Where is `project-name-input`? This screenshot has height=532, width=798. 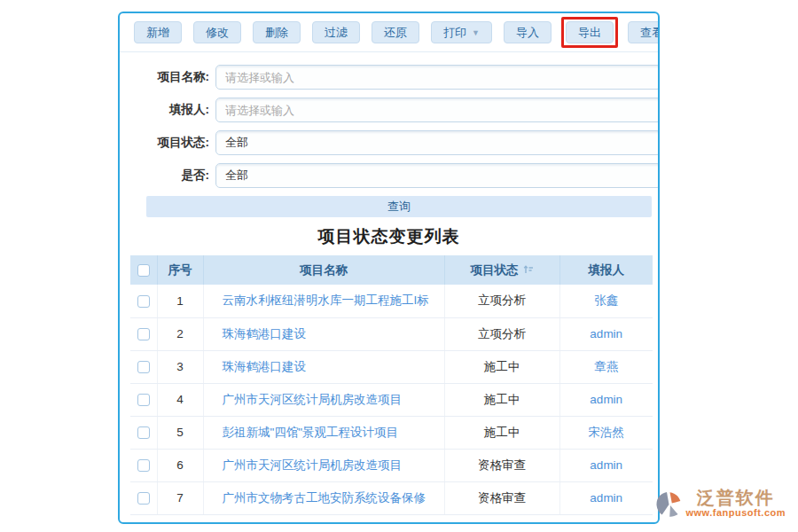
project-name-input is located at coordinates (438, 77).